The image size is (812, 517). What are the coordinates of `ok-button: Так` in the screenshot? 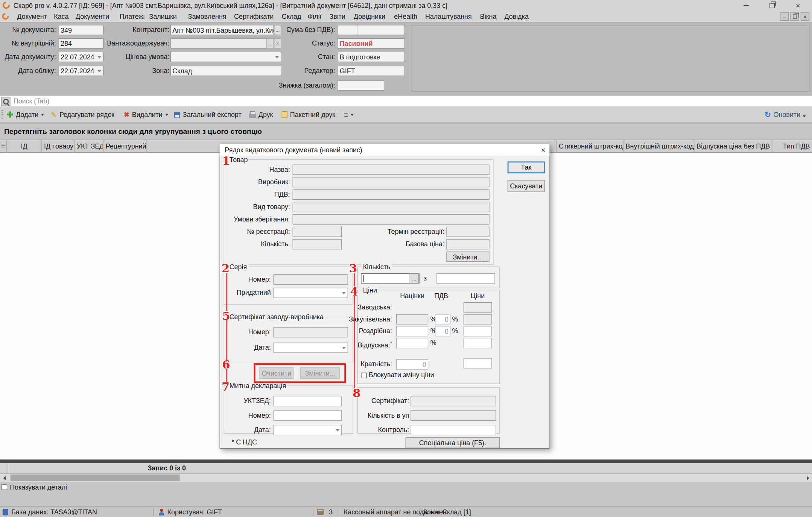 It's located at (526, 167).